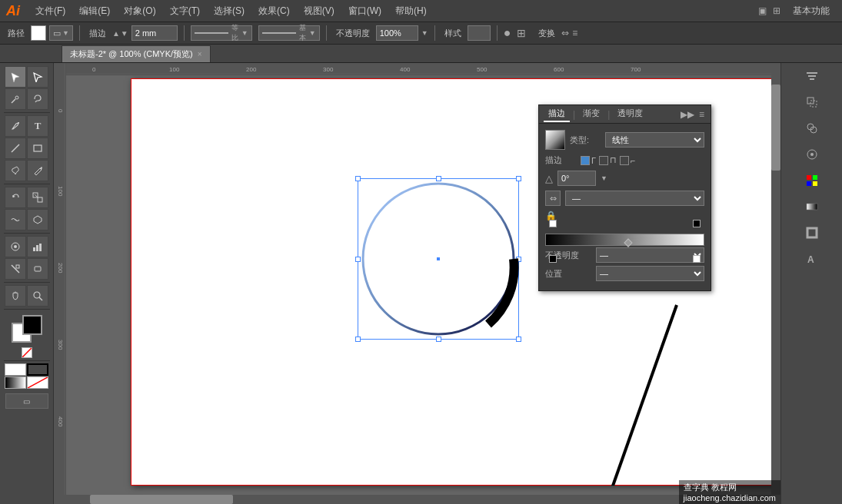 The height and width of the screenshot is (504, 842). Describe the element at coordinates (140, 11) in the screenshot. I see `menu-object: 对象(O)` at that location.